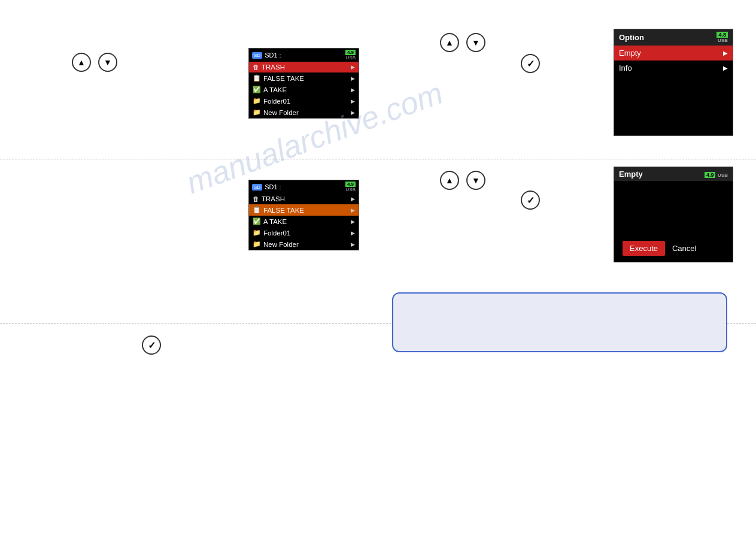 The image size is (756, 535). What do you see at coordinates (673, 53) in the screenshot?
I see `option-empty-row: Empty ▶` at bounding box center [673, 53].